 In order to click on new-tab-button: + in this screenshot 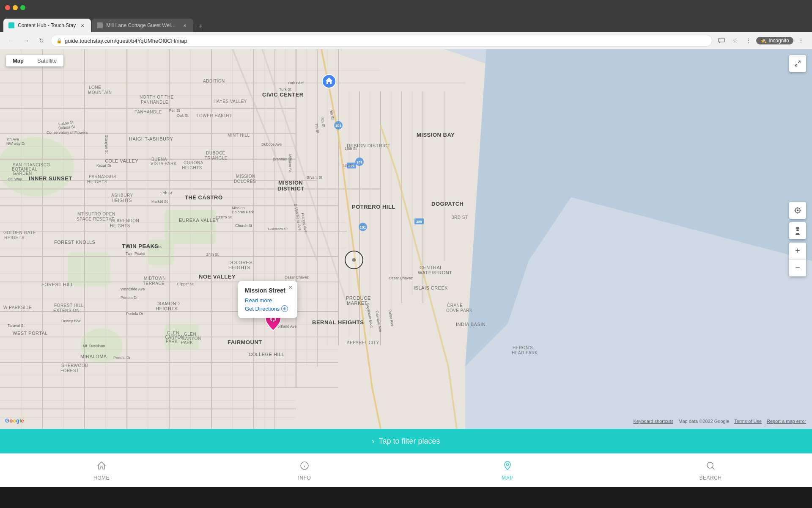, I will do `click(200, 26)`.